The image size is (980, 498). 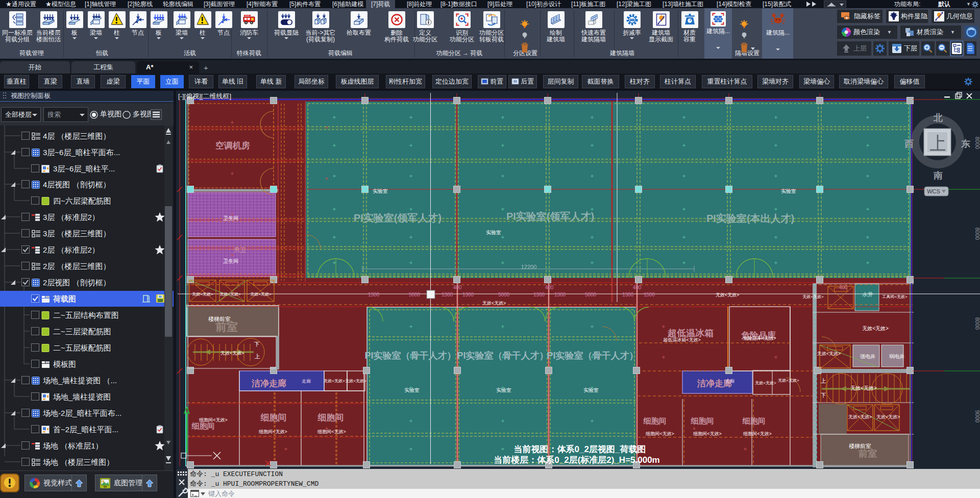 What do you see at coordinates (938, 118) in the screenshot?
I see `svg-text: 北` at bounding box center [938, 118].